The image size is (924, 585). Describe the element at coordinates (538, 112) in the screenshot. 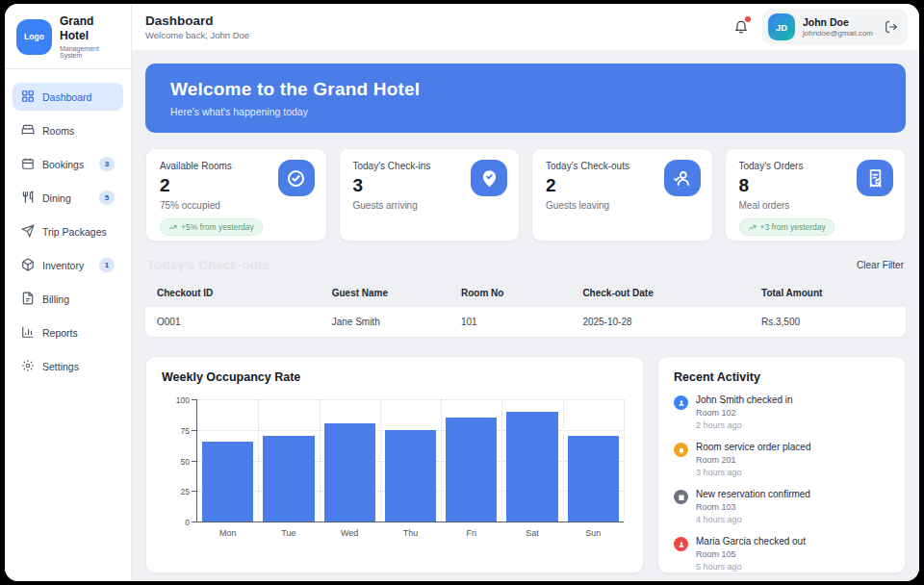

I see `banner-subtitle: Here's what's happening today` at that location.